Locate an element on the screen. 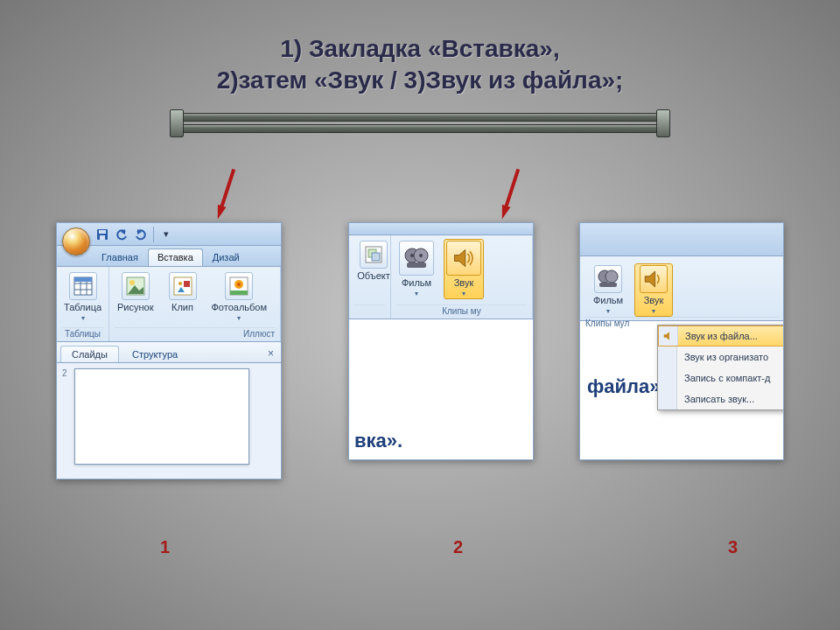 The width and height of the screenshot is (840, 630). object-label: Объект is located at coordinates (373, 276).